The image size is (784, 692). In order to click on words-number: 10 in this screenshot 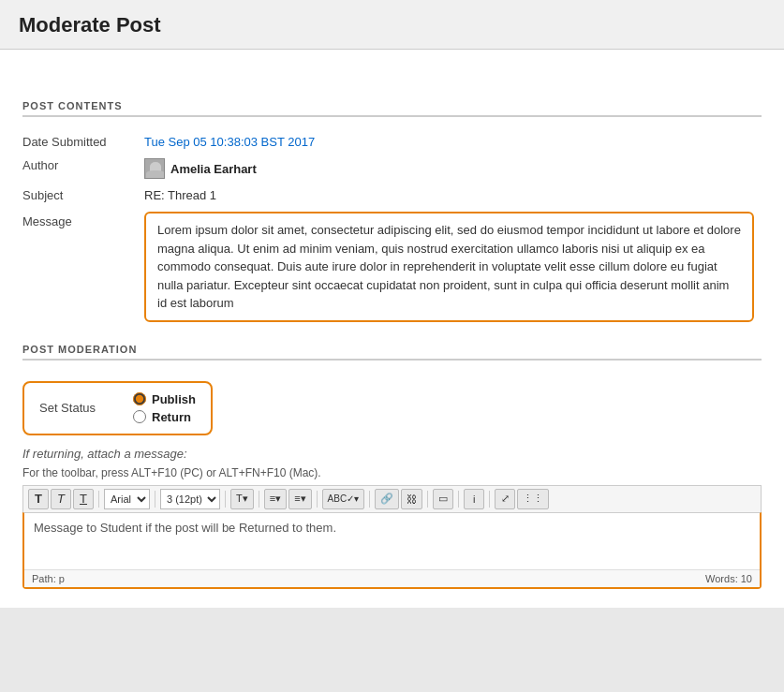, I will do `click(747, 579)`.